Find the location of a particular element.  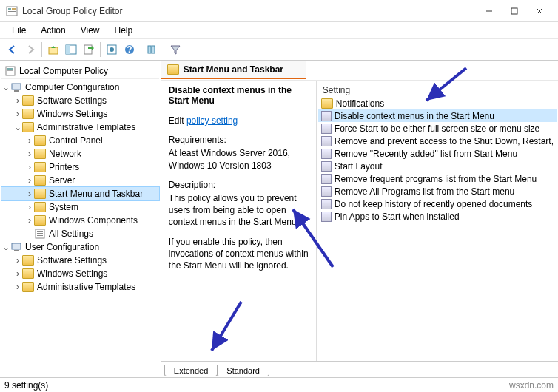

edit-policy-link: policy setting is located at coordinates (212, 121).